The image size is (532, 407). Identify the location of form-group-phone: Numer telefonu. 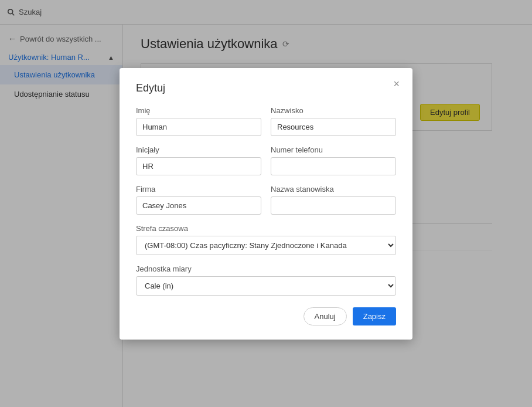
(333, 161).